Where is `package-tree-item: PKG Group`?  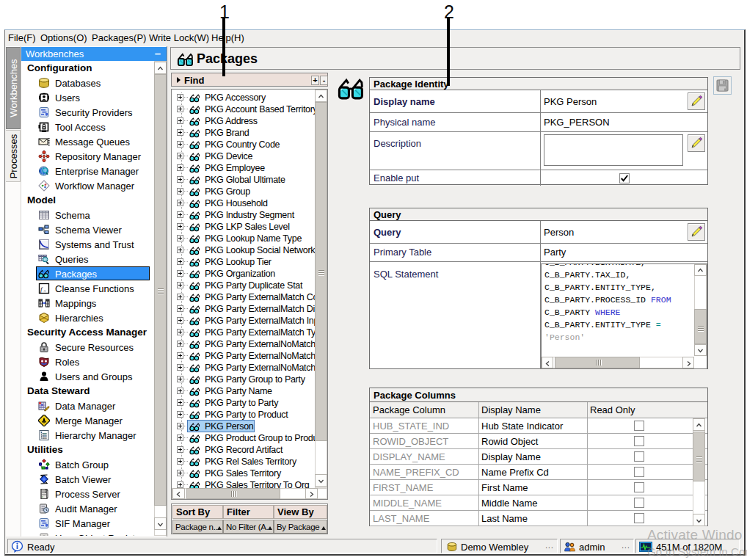
package-tree-item: PKG Group is located at coordinates (244, 192).